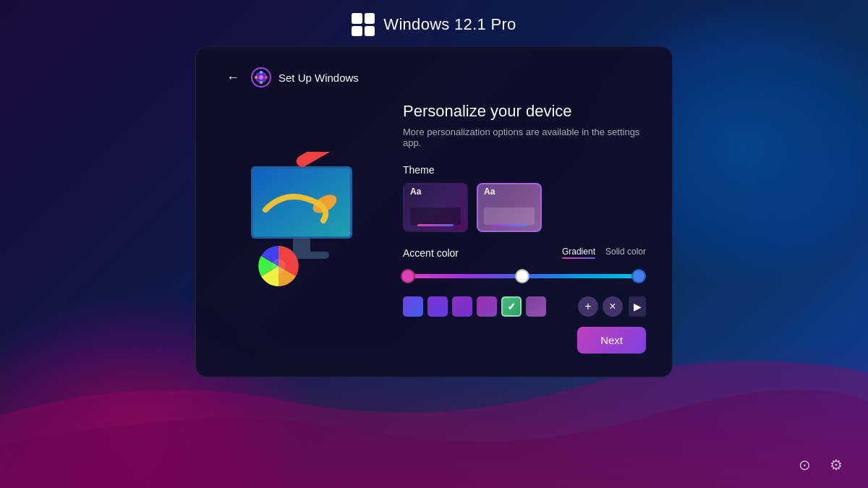 This screenshot has width=868, height=488. Describe the element at coordinates (524, 253) in the screenshot. I see `accent-header: Accent color Gradient Solid color` at that location.